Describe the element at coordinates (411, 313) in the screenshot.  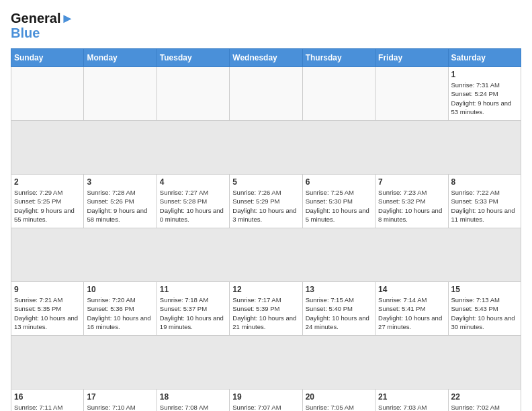
I see `day-info: Sunrise: 7:14 AMSunset: 5:41 PMDaylight:…` at that location.